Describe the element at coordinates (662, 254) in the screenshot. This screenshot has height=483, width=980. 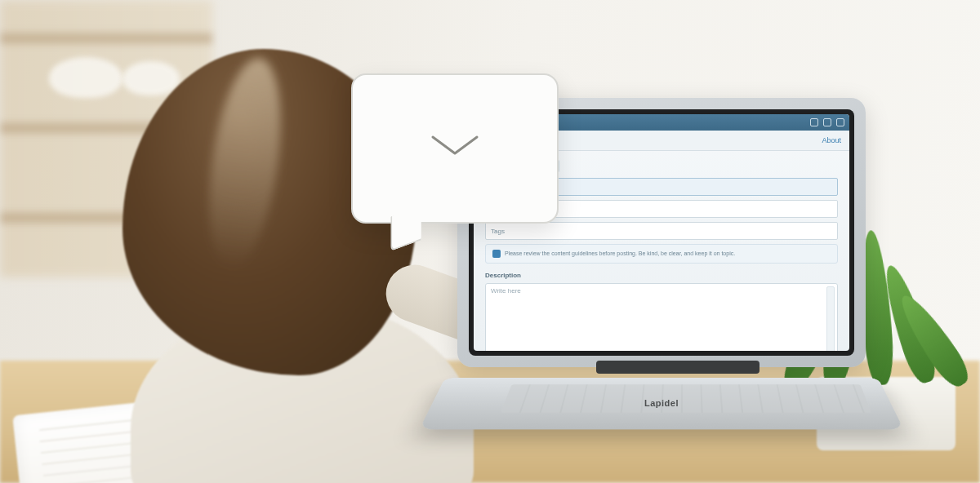
I see `info-banner: Please review the content guidelines bef…` at that location.